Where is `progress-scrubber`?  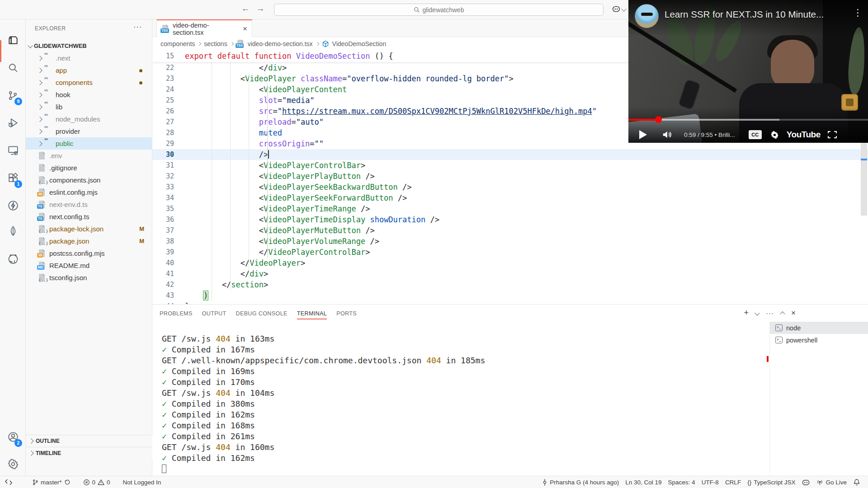
progress-scrubber is located at coordinates (658, 119).